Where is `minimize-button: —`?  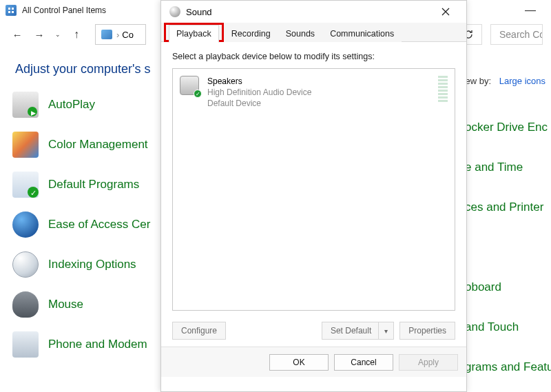
minimize-button: — is located at coordinates (530, 10).